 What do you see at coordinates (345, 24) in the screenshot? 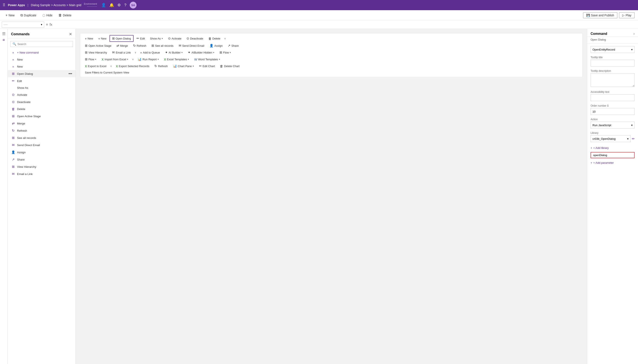
I see `formula-input` at bounding box center [345, 24].